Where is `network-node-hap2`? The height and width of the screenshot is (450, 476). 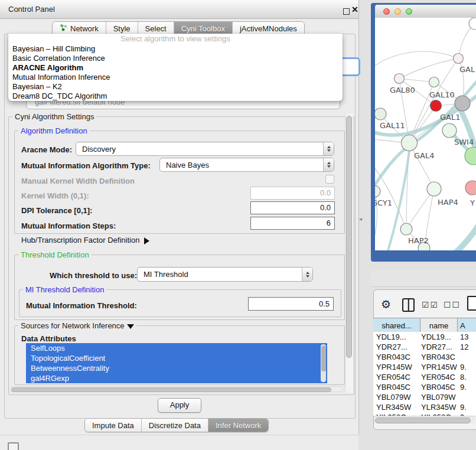 network-node-hap2 is located at coordinates (406, 229).